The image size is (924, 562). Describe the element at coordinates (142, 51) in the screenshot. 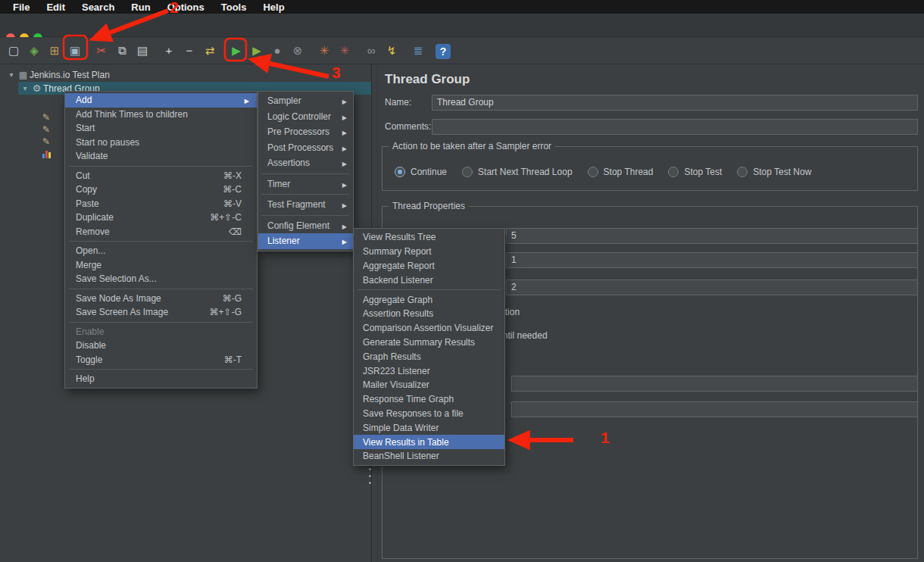

I see `paste-icon: ▤` at that location.